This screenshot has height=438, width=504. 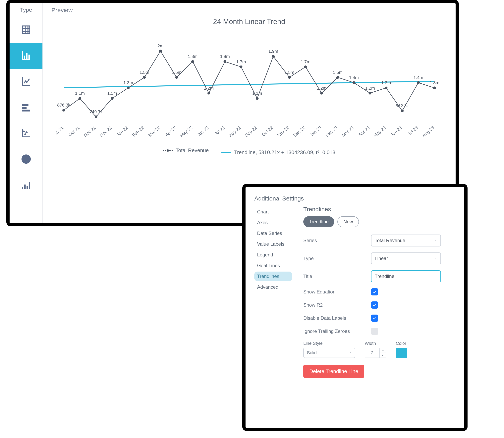 What do you see at coordinates (60, 131) in the screenshot?
I see `svg-text: Sep 21` at bounding box center [60, 131].